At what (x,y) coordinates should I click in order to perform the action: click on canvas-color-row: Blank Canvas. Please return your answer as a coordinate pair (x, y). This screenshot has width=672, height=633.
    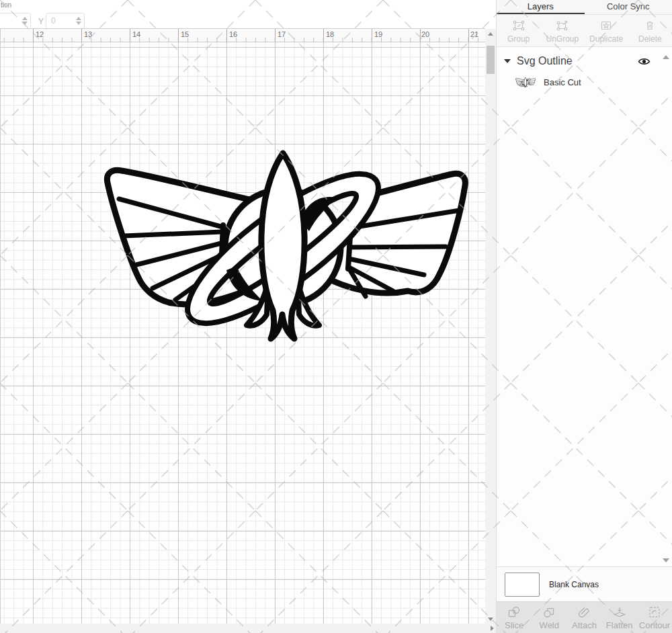
    Looking at the image, I should click on (585, 584).